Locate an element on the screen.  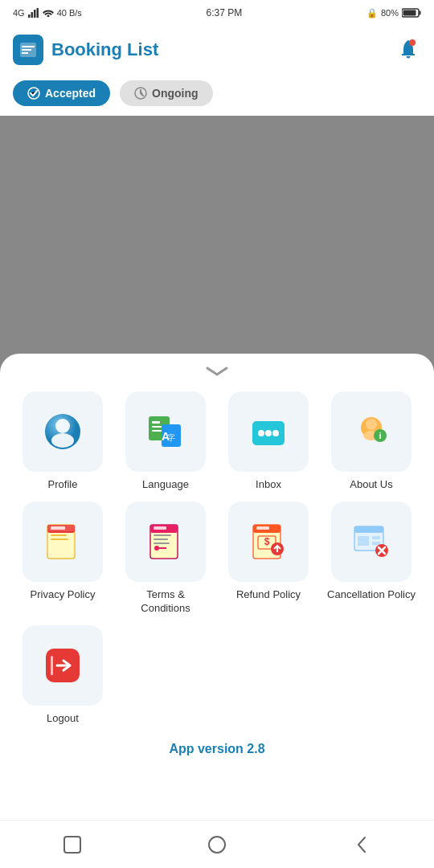
accepted-icon is located at coordinates (34, 93).